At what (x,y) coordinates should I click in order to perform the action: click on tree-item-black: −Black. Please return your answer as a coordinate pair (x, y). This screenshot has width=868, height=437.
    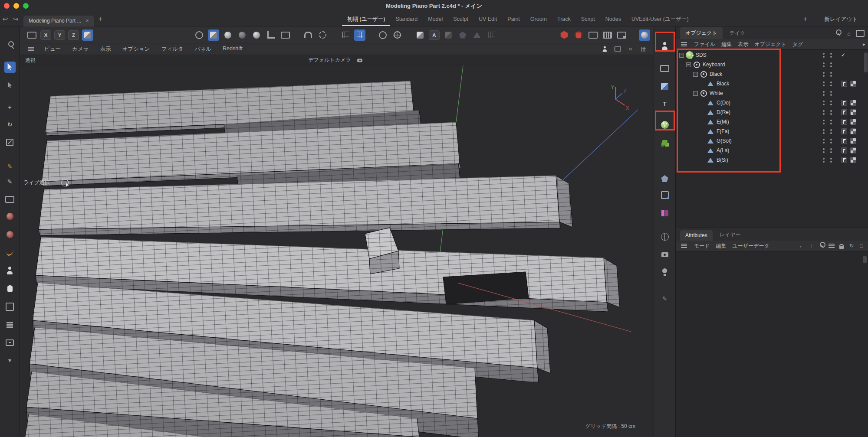
    Looking at the image, I should click on (771, 74).